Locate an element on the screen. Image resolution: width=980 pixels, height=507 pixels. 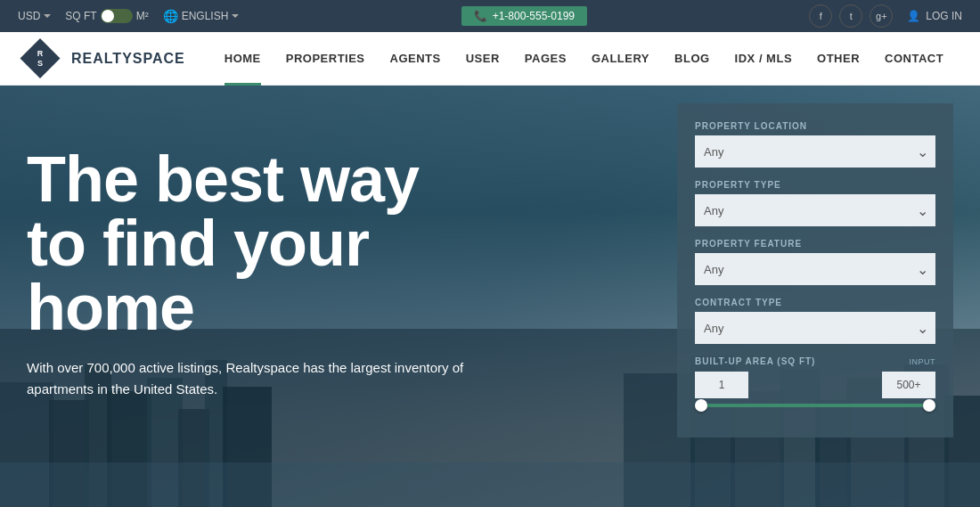
nav-agents: AGENTS is located at coordinates (415, 59).